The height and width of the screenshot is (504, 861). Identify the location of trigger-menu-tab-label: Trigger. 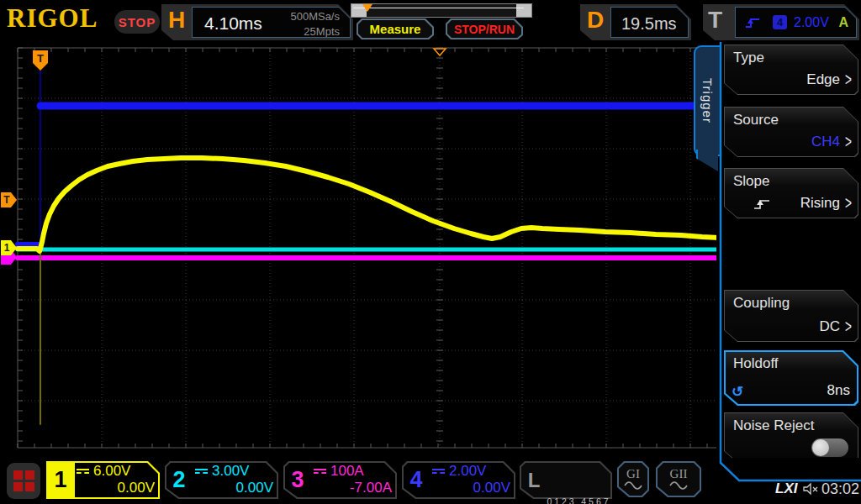
(708, 101).